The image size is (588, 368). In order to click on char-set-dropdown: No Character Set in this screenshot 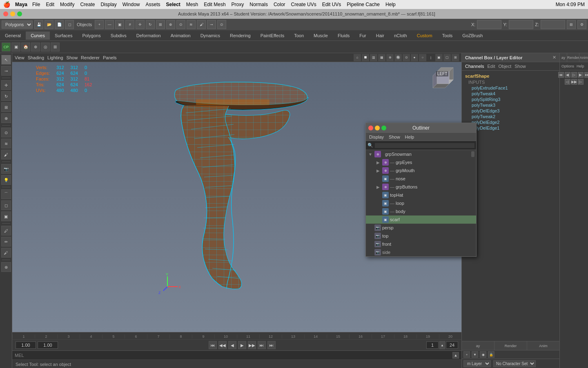, I will do `click(514, 364)`.